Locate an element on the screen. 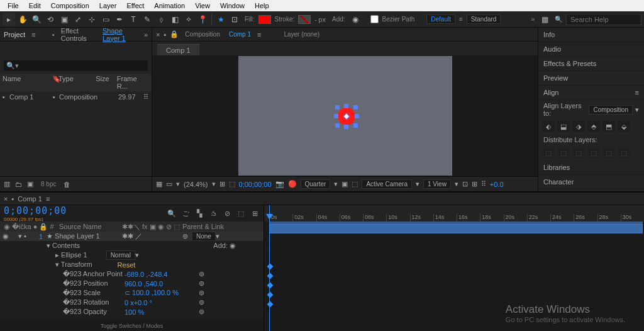 The width and height of the screenshot is (644, 331). view-icon2: ⊞ is located at coordinates (474, 184).